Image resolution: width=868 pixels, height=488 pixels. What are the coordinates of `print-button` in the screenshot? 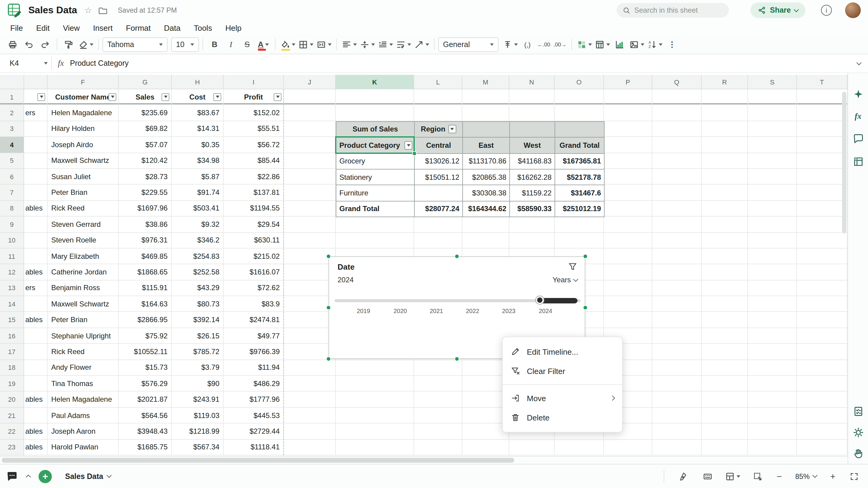 It's located at (13, 45).